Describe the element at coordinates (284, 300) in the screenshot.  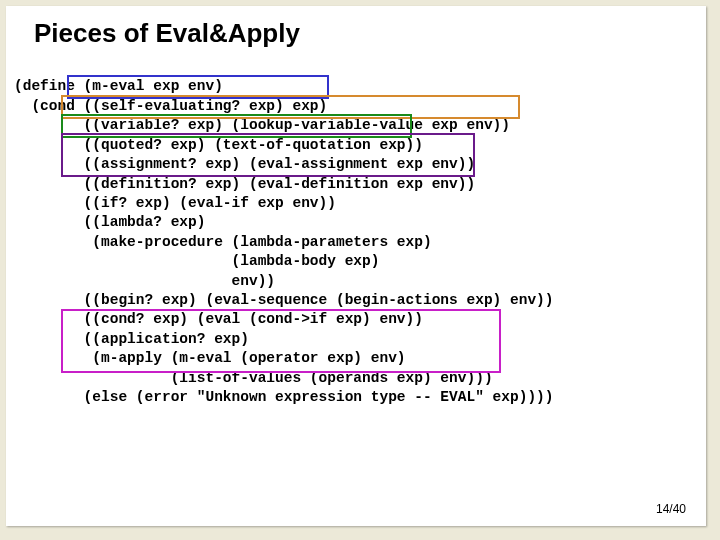
I see `code-line: ((begin? exp) (eval-sequence (begin-acti…` at that location.